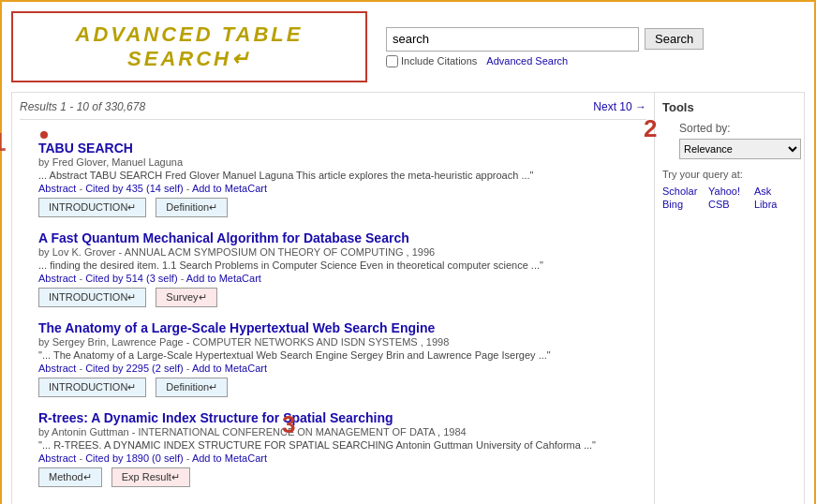  What do you see at coordinates (431, 62) in the screenshot?
I see `include-citations-label: Include Citations` at bounding box center [431, 62].